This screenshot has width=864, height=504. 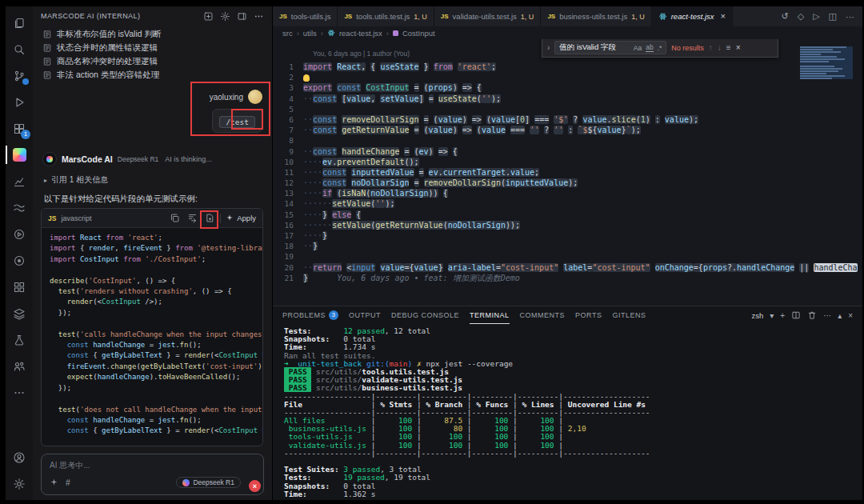 What do you see at coordinates (816, 16) in the screenshot?
I see `run-file-icon: ▷` at bounding box center [816, 16].